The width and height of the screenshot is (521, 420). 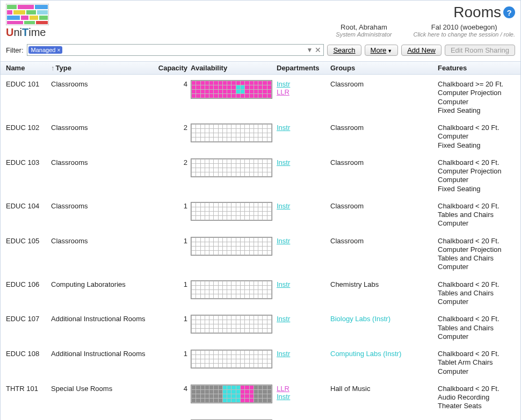 I want to click on room-features: Chalkboard < 20 Ft.Computer ProjectionTa…, so click(x=475, y=255).